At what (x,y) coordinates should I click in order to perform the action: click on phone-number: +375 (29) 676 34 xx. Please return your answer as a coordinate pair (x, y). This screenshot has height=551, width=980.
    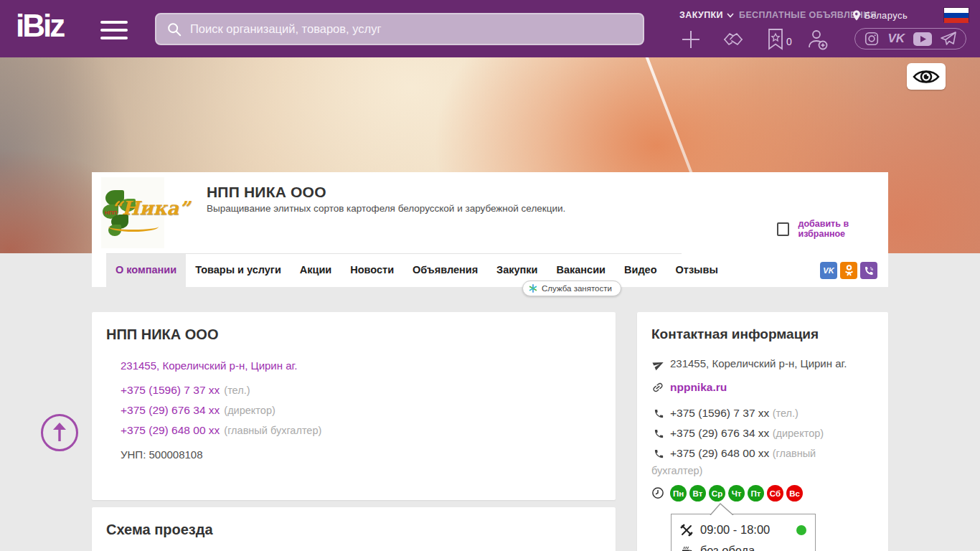
    Looking at the image, I should click on (720, 433).